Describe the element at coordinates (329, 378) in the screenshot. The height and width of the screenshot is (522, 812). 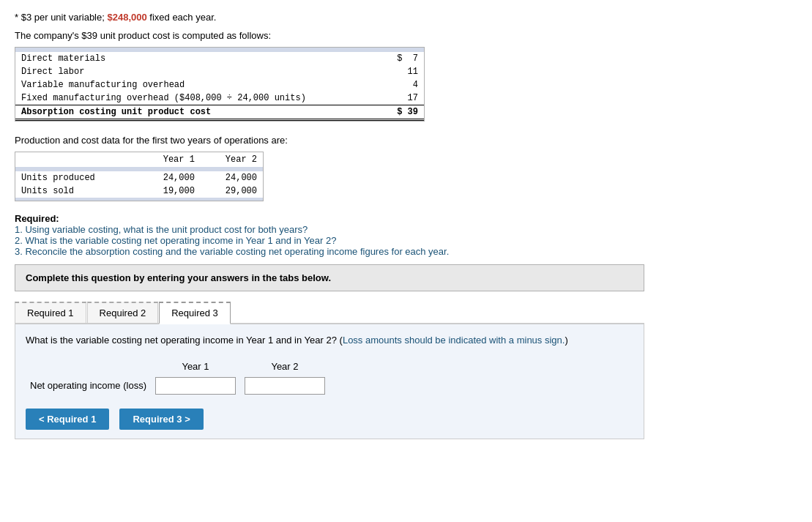
I see `answer-table-wrapper: Year 1 Year 2 Net operating income (loss…` at that location.